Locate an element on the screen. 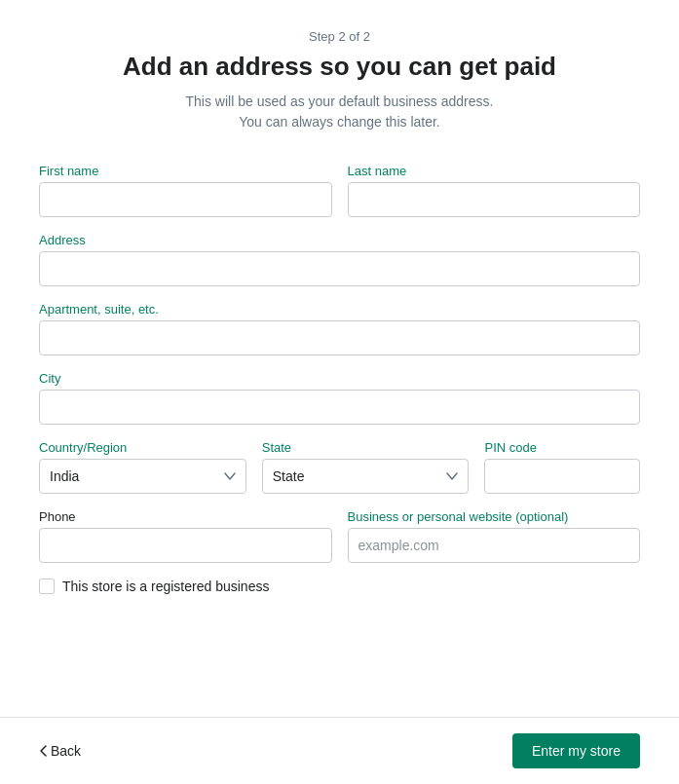 This screenshot has width=679, height=784. country-select: India is located at coordinates (142, 476).